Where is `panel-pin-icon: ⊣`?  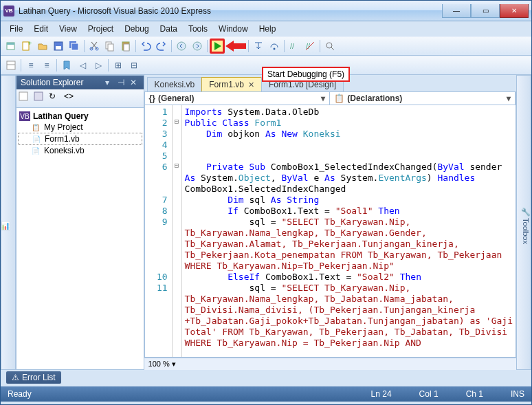
panel-pin-icon: ⊣ is located at coordinates (122, 83).